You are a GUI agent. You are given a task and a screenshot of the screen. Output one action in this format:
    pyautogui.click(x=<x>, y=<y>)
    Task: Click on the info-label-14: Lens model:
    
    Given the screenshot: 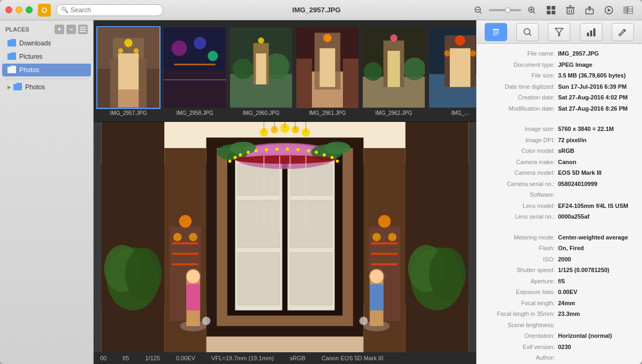 What is the action you would take?
    pyautogui.click(x=521, y=206)
    